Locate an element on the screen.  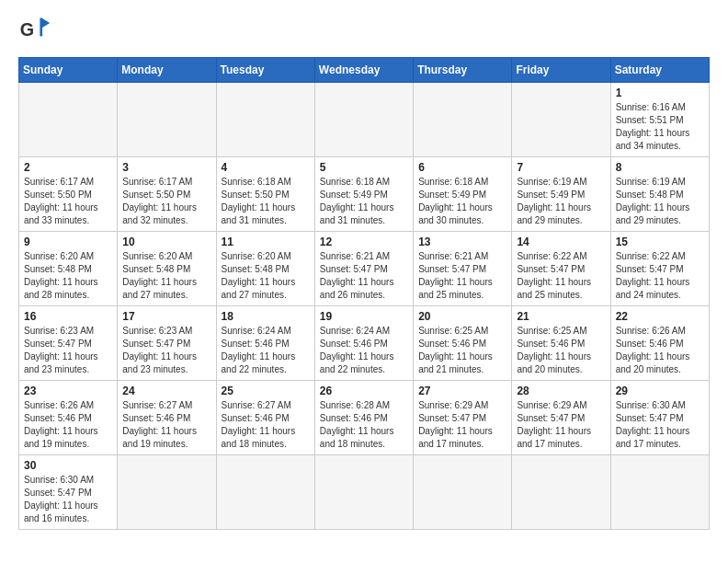
calendar-header-row: SundayMondayTuesdayWednesdayThursdayFrid… is located at coordinates (364, 70).